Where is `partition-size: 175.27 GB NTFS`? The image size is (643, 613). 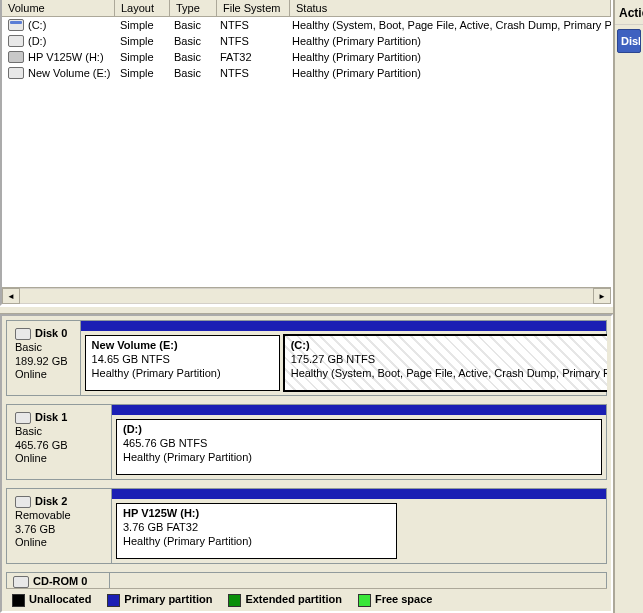
partition-size: 175.27 GB NTFS is located at coordinates (333, 359).